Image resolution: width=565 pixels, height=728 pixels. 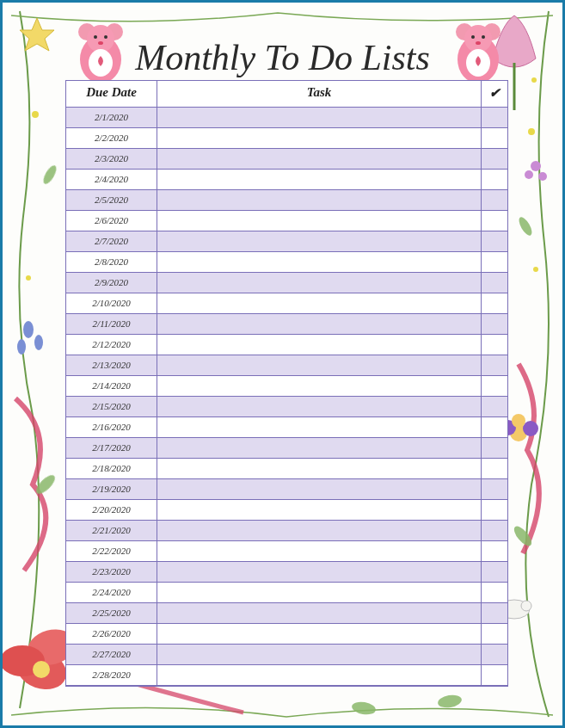 What do you see at coordinates (287, 407) in the screenshot?
I see `table-row: 2/15/2020` at bounding box center [287, 407].